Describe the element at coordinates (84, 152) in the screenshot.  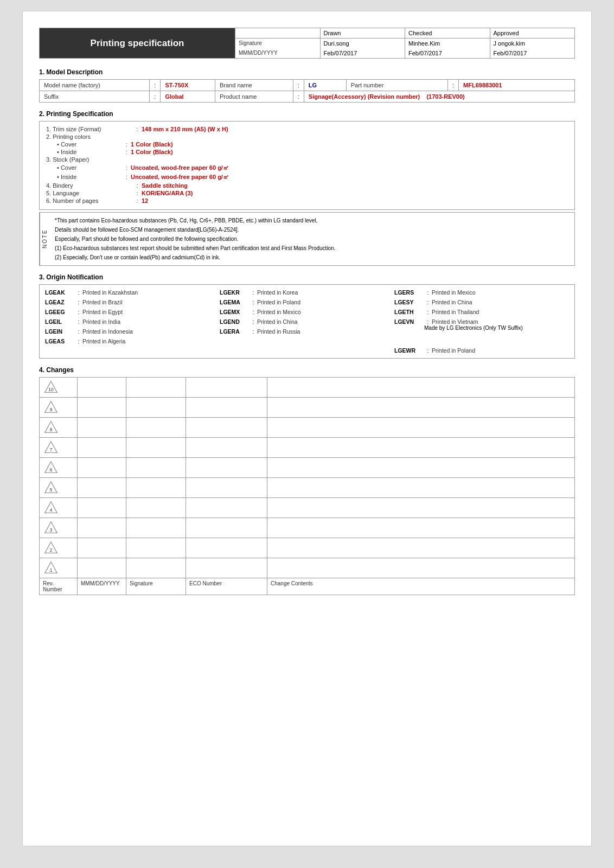
I see `spec-inside-color-label: • Inside` at that location.